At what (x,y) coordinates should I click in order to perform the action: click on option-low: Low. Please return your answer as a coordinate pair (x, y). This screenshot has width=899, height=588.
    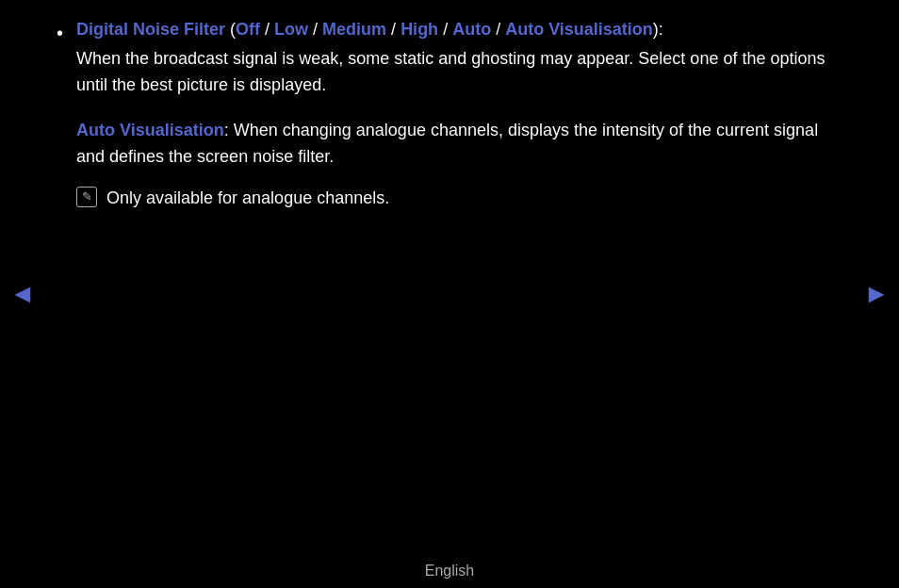
    Looking at the image, I should click on (291, 29).